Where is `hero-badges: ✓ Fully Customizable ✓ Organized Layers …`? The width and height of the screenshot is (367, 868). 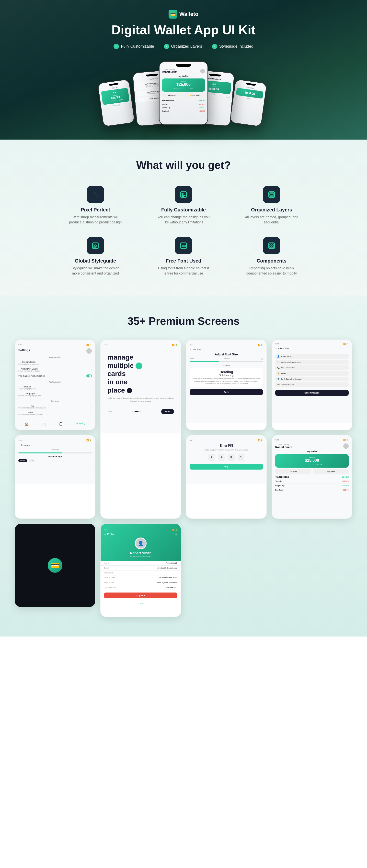 hero-badges: ✓ Fully Customizable ✓ Organized Layers … is located at coordinates (184, 46).